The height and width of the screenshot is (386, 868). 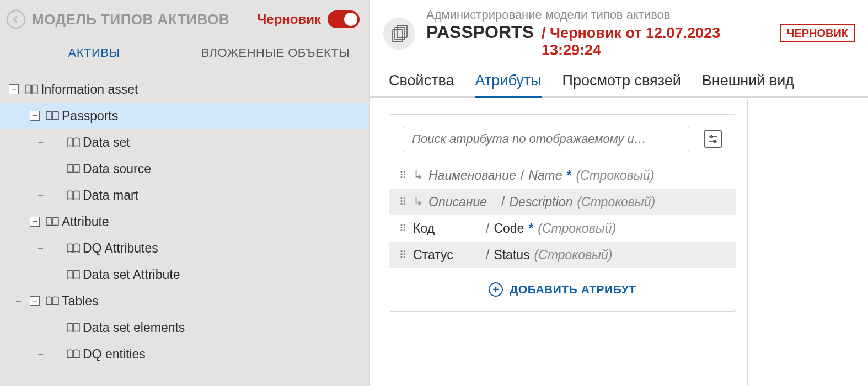 What do you see at coordinates (94, 53) in the screenshot?
I see `tab-assets: АКТИВЫ` at bounding box center [94, 53].